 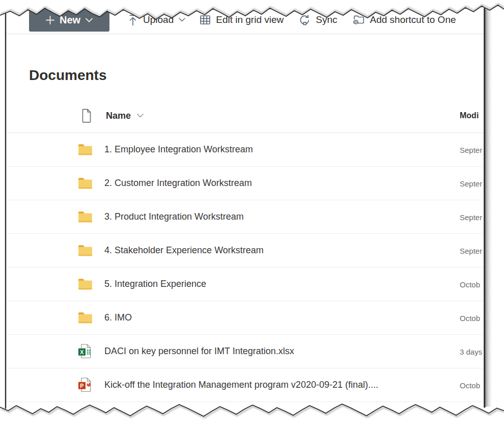 I want to click on document-icon, so click(x=87, y=116).